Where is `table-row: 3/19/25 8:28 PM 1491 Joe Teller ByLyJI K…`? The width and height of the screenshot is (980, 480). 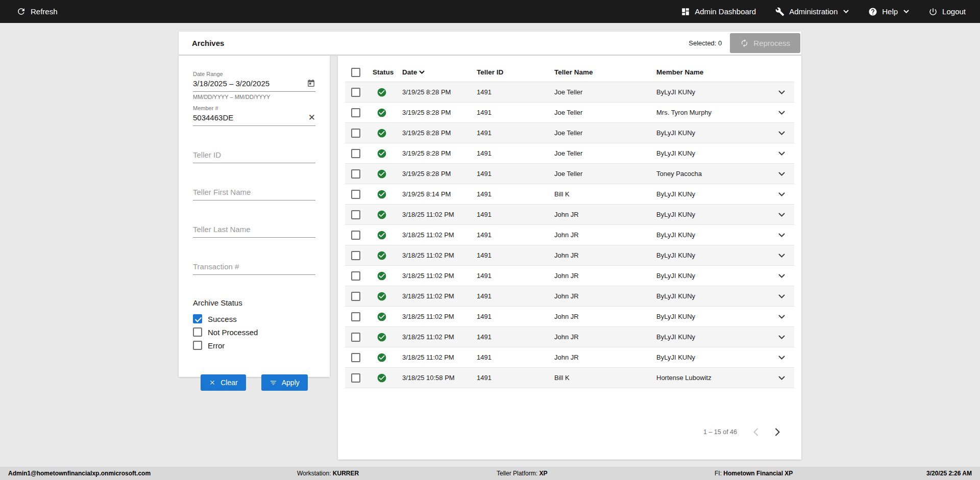
table-row: 3/19/25 8:28 PM 1491 Joe Teller ByLyJI K… is located at coordinates (570, 92).